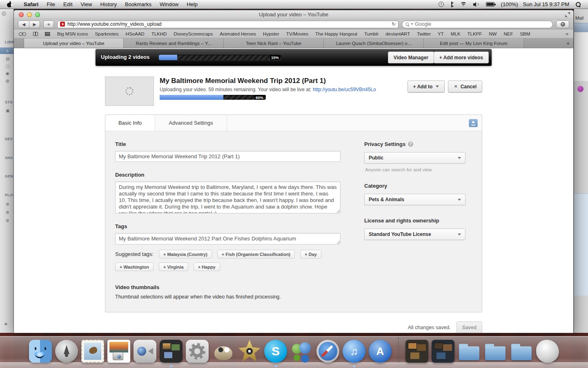  I want to click on menu-file: File, so click(51, 4).